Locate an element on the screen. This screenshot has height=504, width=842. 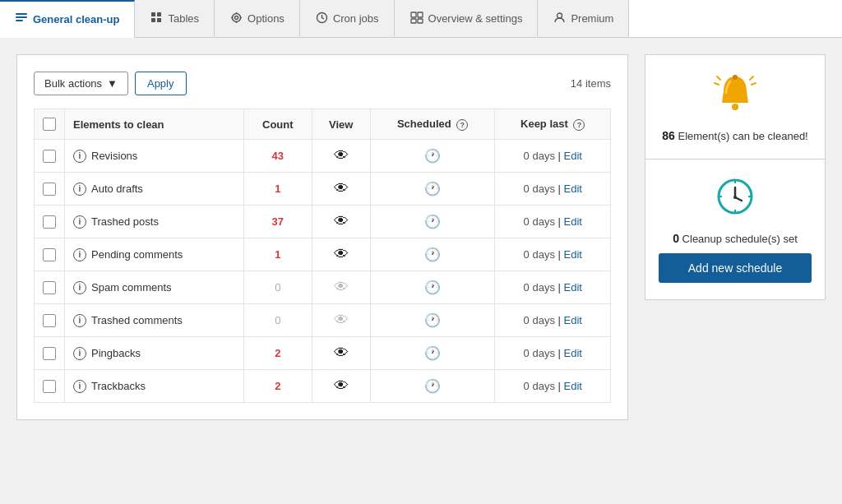
row-element-name: Spam comments is located at coordinates (132, 288).